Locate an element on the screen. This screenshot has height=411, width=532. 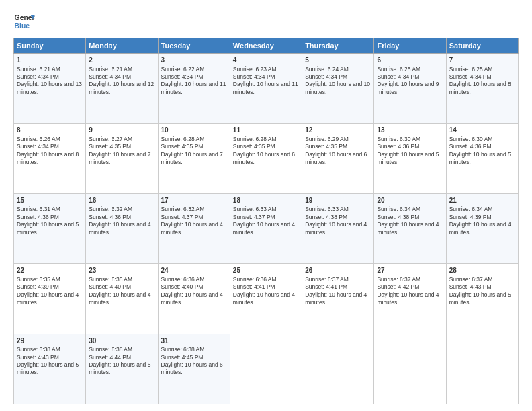
day-number: 25 is located at coordinates (266, 271).